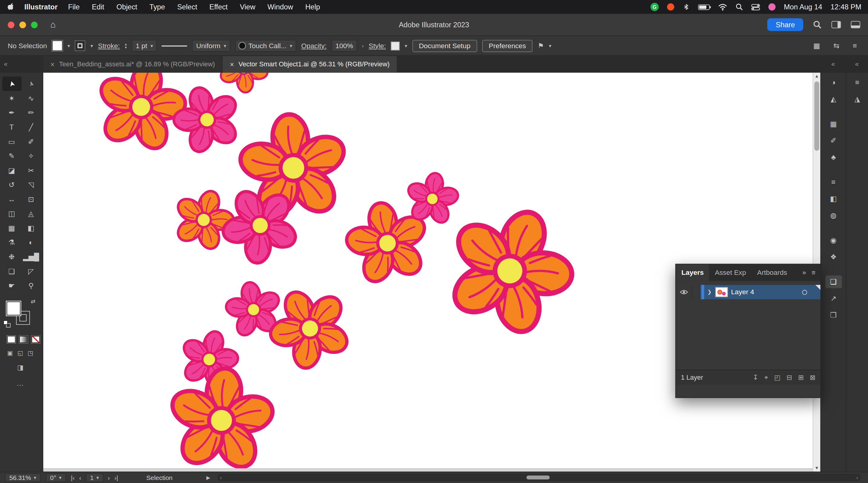 Image resolution: width=868 pixels, height=483 pixels. What do you see at coordinates (748, 292) in the screenshot?
I see `layer-row: ❯Layer 4` at bounding box center [748, 292].